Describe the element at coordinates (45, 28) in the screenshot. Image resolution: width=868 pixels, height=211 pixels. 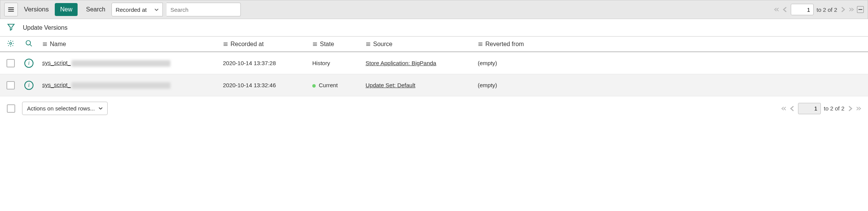
I see `breadcrumb-text: Update Versions` at that location.